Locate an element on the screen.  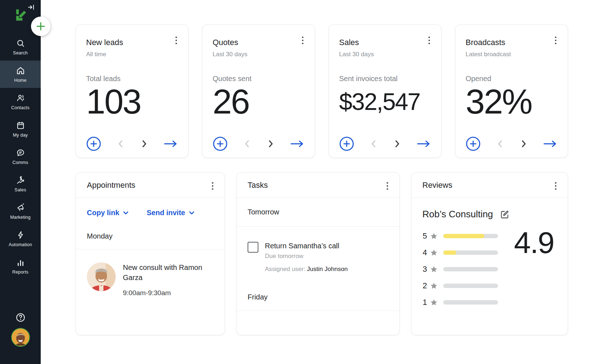
sidebar-item-label: Contacts is located at coordinates (20, 108).